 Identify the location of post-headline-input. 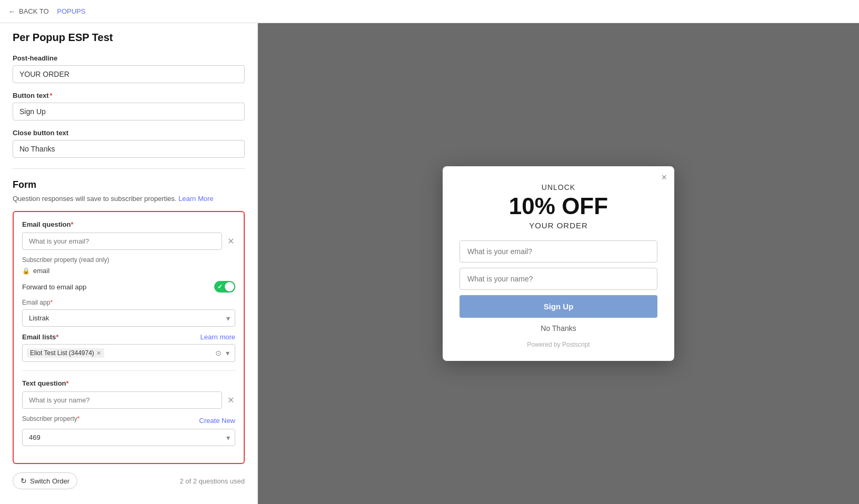
(128, 74).